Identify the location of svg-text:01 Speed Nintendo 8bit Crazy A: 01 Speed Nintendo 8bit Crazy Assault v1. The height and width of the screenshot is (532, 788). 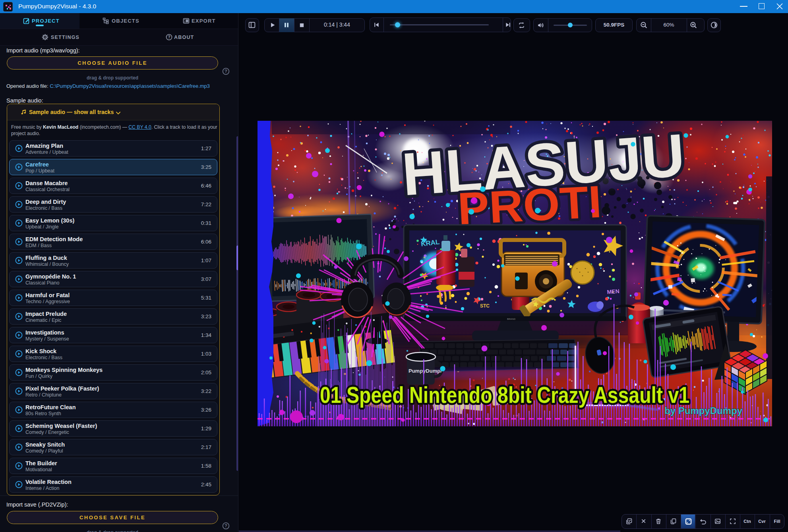
(505, 395).